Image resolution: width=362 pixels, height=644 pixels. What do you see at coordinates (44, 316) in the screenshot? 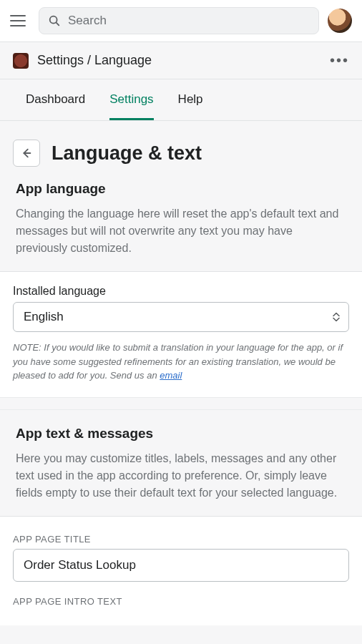
I see `installed-language-value: English` at bounding box center [44, 316].